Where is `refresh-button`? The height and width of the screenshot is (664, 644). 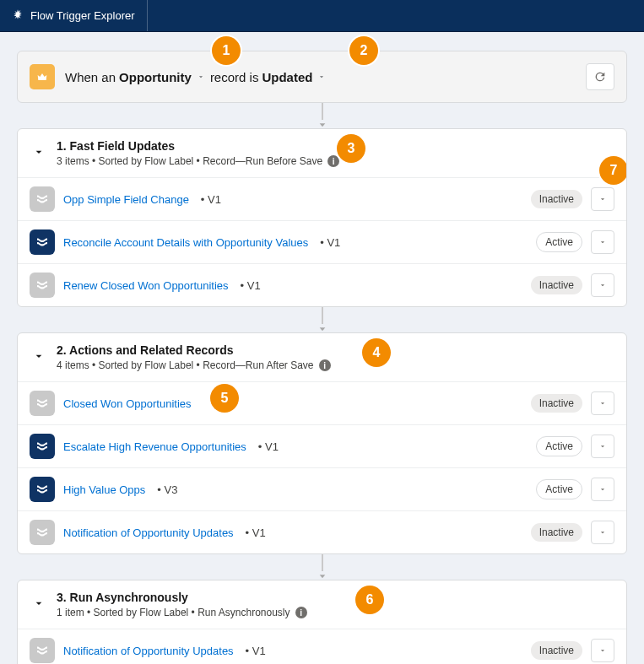 refresh-button is located at coordinates (600, 77).